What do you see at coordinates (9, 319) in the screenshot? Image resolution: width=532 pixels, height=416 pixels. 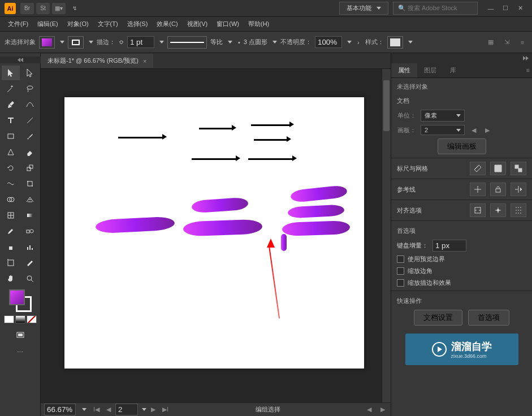 I see `solid-color-mode` at bounding box center [9, 319].